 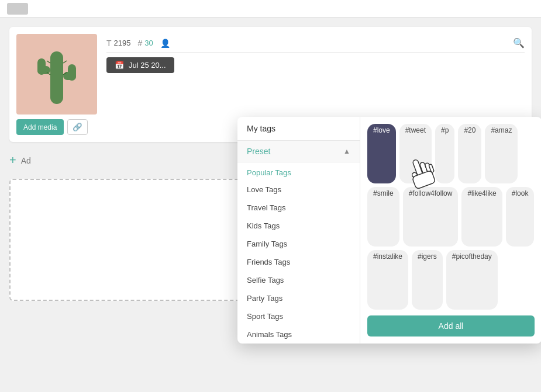 I want to click on calendar-icon: 📅, so click(x=119, y=65).